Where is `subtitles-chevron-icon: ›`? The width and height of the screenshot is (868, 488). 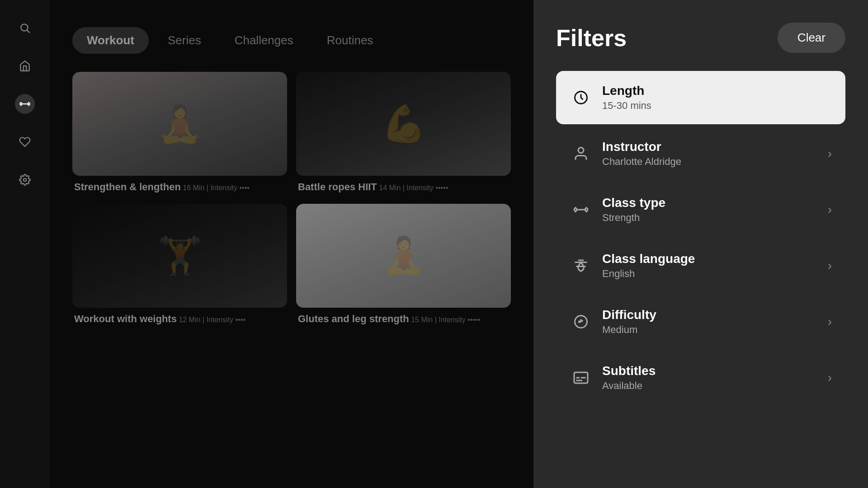
subtitles-chevron-icon: › is located at coordinates (830, 378).